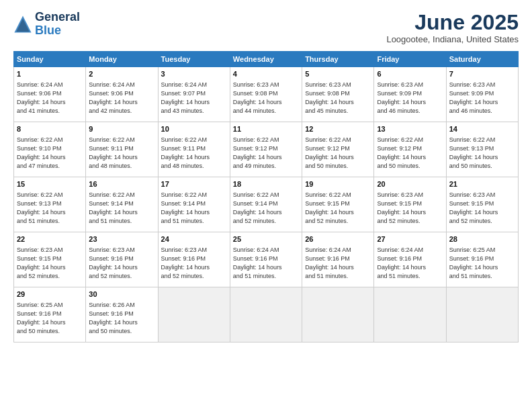  Describe the element at coordinates (122, 315) in the screenshot. I see `calendar-cell: 30Sunrise: 6:26 AM Sunset: 9:16 PM Dayli…` at that location.